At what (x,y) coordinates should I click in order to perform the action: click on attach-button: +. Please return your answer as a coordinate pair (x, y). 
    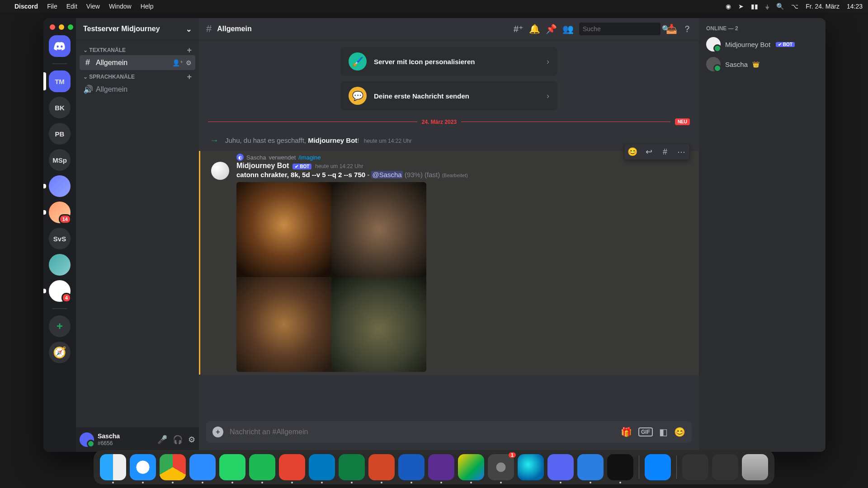
    Looking at the image, I should click on (218, 432).